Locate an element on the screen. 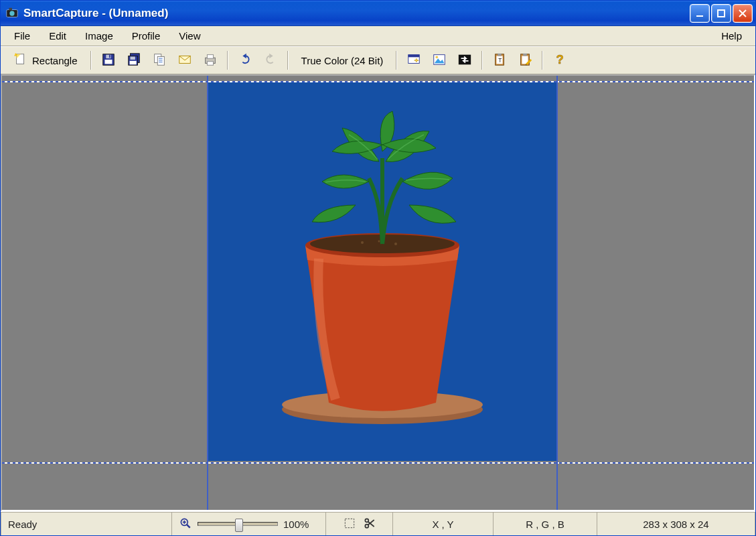 The height and width of the screenshot is (536, 756). status-rgb: R , G , B is located at coordinates (545, 524).